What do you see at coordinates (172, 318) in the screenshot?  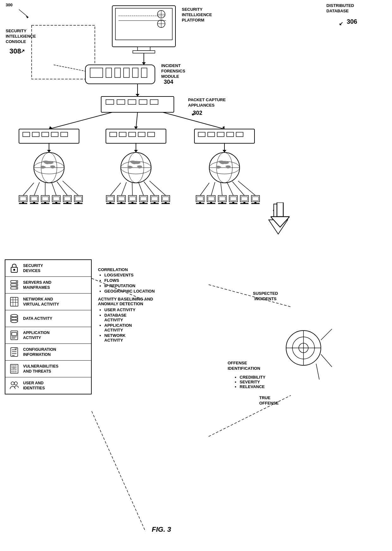 I see `activity-item-2: DATABASEACTIVITY` at bounding box center [172, 318].